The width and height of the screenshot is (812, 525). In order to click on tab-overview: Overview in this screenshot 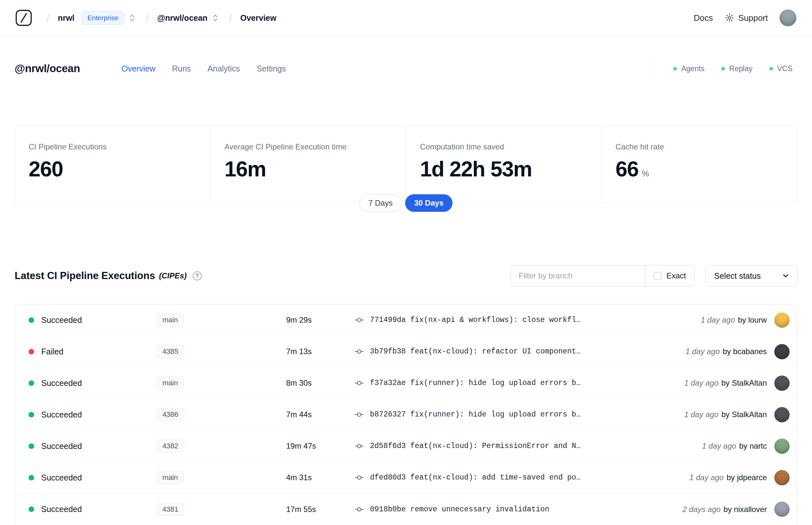, I will do `click(138, 69)`.